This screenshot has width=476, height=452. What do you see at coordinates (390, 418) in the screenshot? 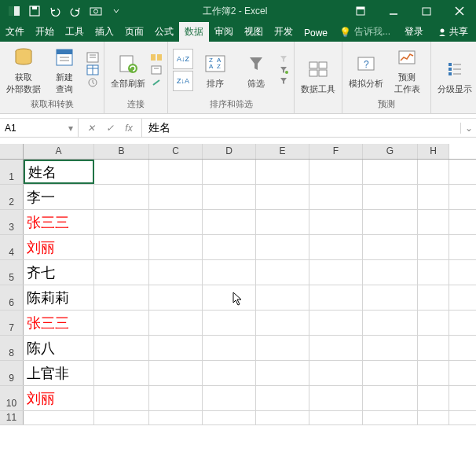
I see `cell-G11` at bounding box center [390, 418].